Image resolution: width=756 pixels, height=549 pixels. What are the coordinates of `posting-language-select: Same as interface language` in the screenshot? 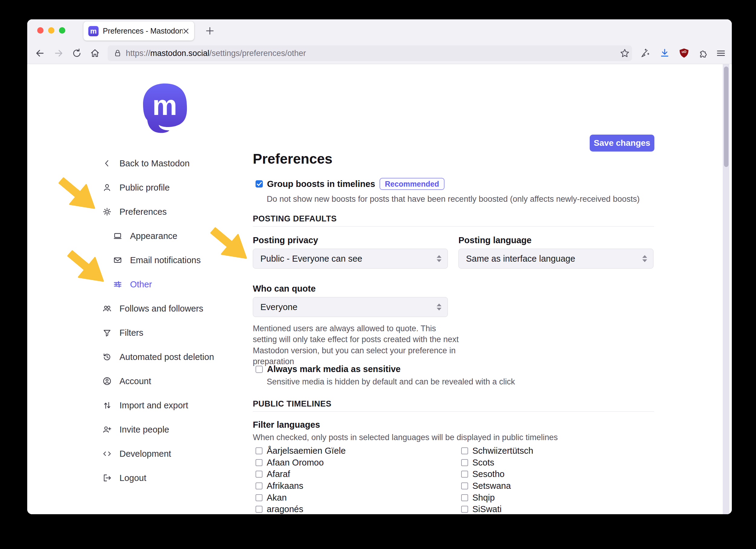 It's located at (556, 259).